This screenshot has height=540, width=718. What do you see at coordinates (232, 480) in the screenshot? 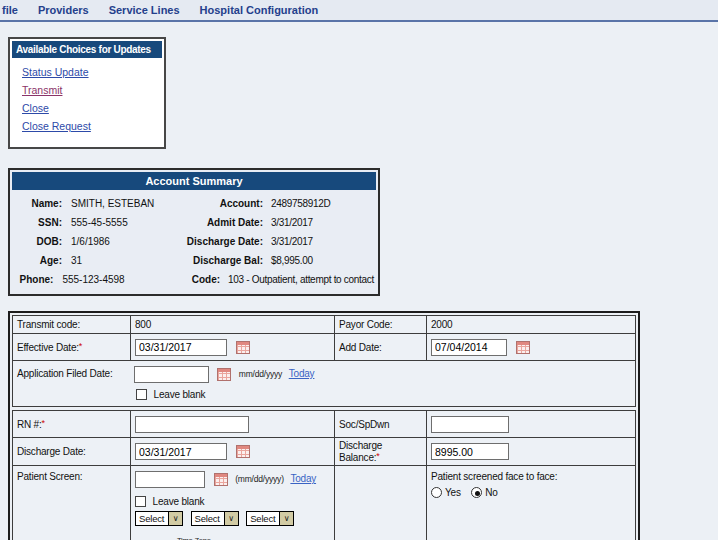
I see `patient-screen-date-line: (mm/dd/yyyy) Today` at bounding box center [232, 480].